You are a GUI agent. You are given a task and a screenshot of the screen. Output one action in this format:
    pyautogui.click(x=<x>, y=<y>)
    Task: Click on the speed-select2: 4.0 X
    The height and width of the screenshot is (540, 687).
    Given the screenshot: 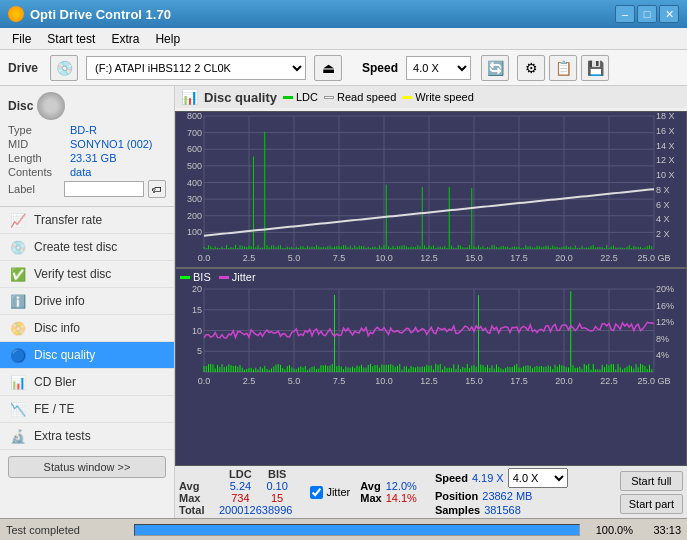 What is the action you would take?
    pyautogui.click(x=538, y=478)
    